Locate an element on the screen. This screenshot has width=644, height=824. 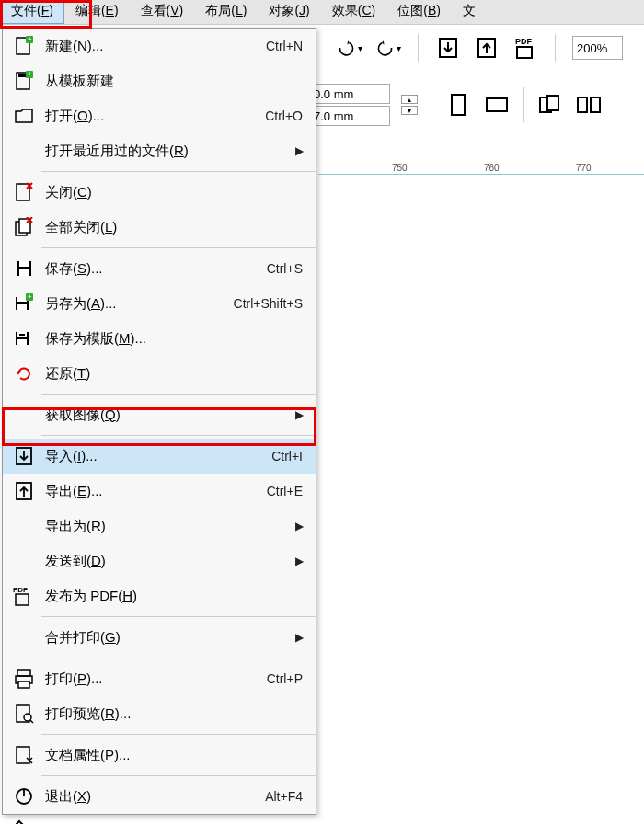
menu-item-label: 合并打印(G) is located at coordinates (167, 638).